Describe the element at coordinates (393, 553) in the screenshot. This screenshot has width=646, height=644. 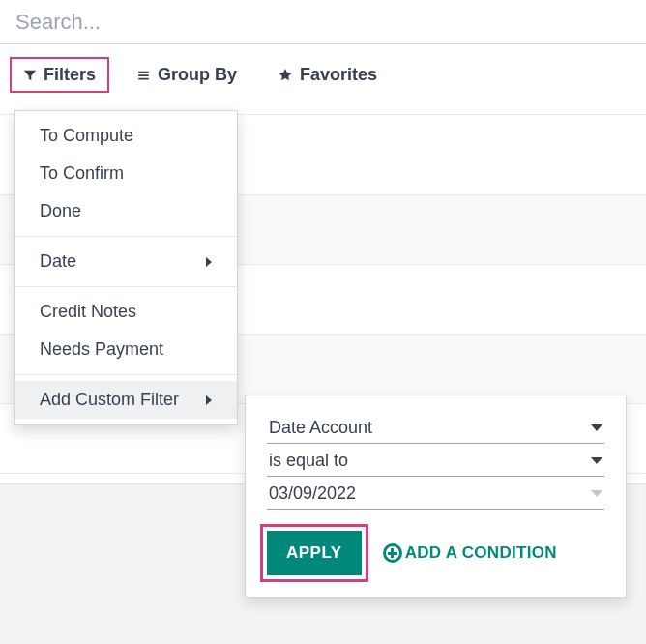
I see `plus-circle-icon` at that location.